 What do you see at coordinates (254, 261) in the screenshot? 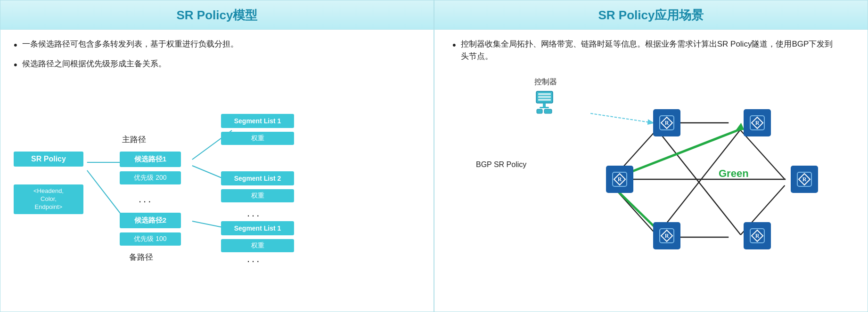
I see `ellipsis-segments-bottom: ···` at bounding box center [254, 261].